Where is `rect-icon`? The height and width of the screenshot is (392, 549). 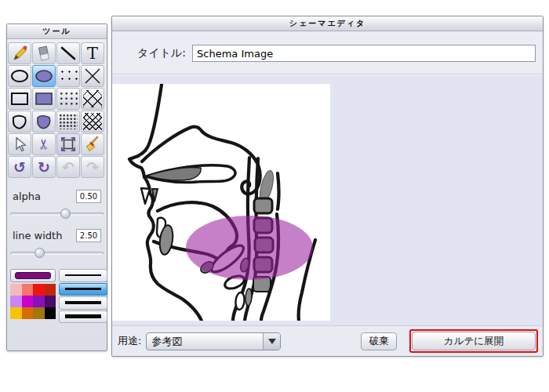 rect-icon is located at coordinates (20, 99).